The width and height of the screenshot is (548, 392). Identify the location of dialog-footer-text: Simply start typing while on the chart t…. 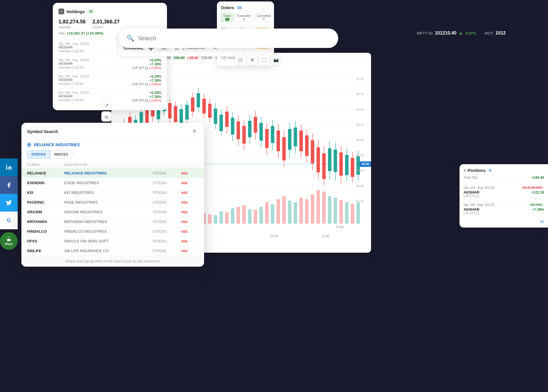
(113, 261).